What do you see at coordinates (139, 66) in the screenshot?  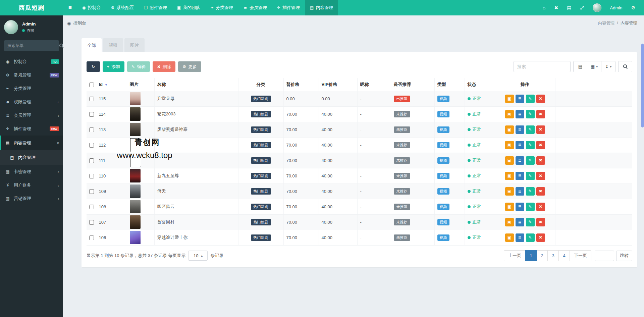 I see `edit-button: ✎编辑` at bounding box center [139, 66].